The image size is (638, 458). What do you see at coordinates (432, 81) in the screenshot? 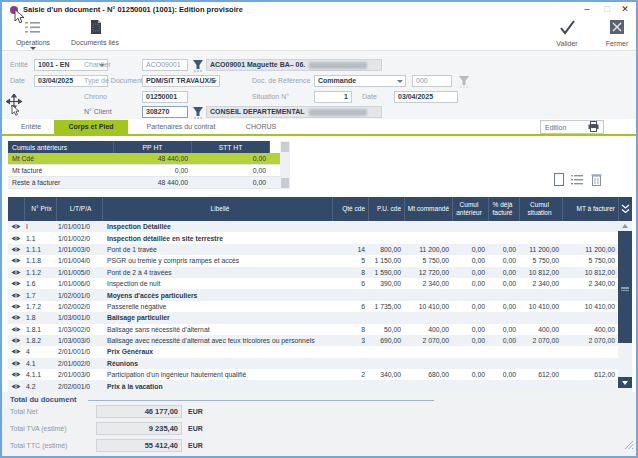
I see `doc-reference-number-field: 000` at bounding box center [432, 81].